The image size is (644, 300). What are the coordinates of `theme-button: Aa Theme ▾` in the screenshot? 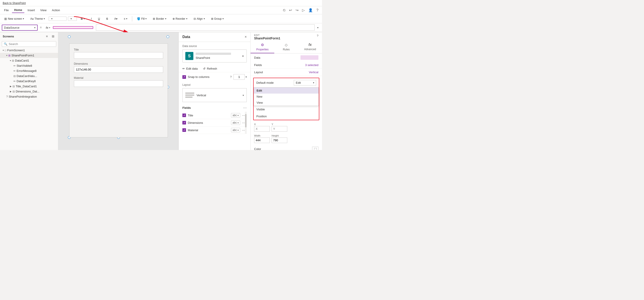 It's located at (38, 19).